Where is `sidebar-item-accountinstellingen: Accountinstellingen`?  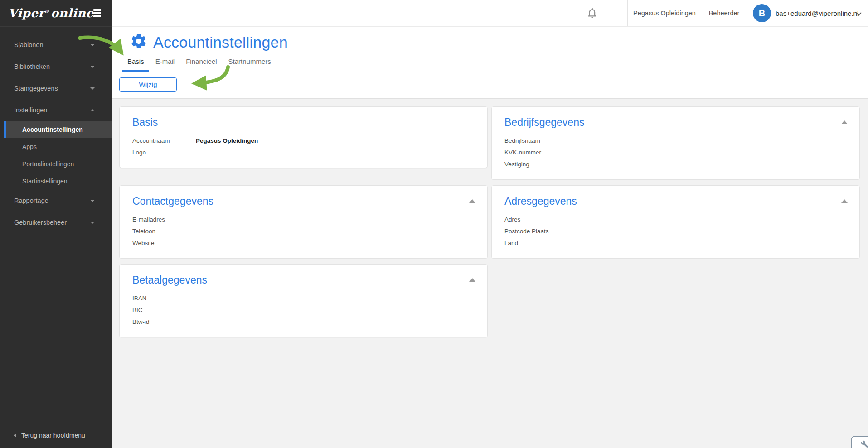
sidebar-item-accountinstellingen: Accountinstellingen is located at coordinates (58, 130).